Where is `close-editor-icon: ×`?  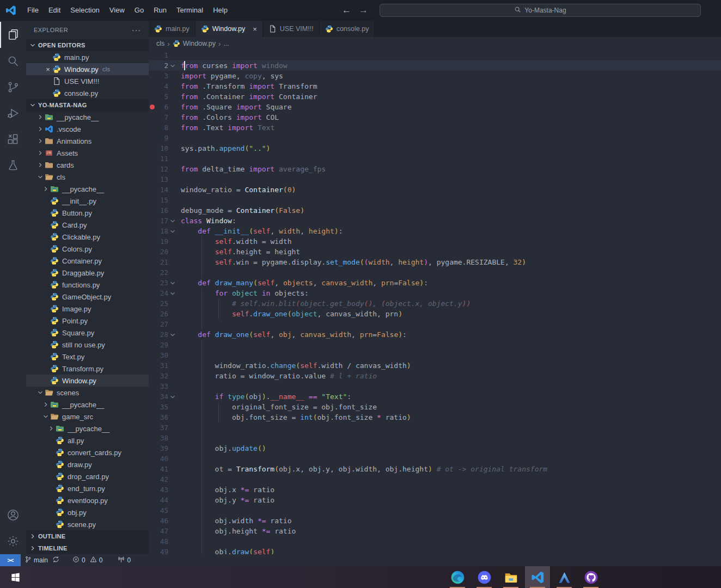 close-editor-icon: × is located at coordinates (48, 70).